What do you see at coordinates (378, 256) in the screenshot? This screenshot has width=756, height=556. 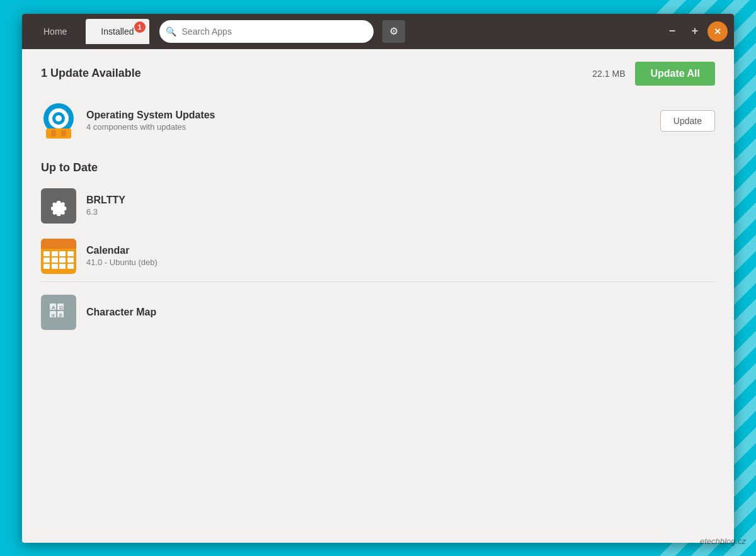 I see `app-item-calendar: Calendar 41.0 - Ubuntu (deb)` at bounding box center [378, 256].